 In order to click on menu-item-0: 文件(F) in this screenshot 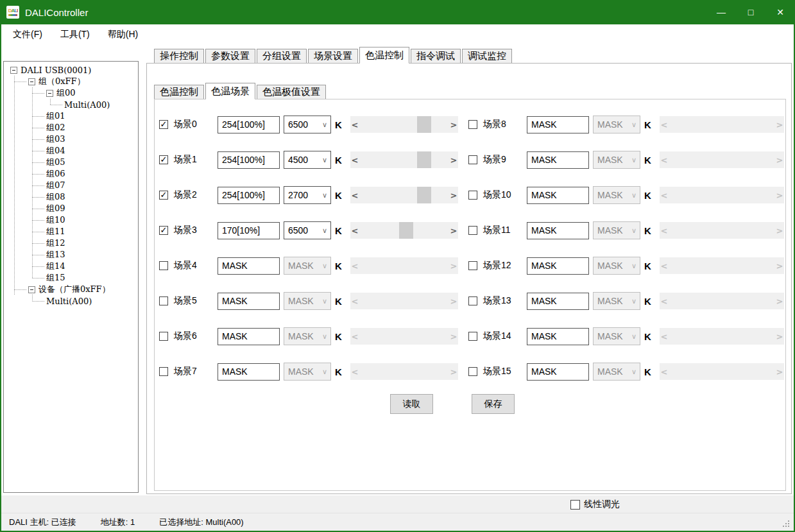, I will do `click(28, 35)`.